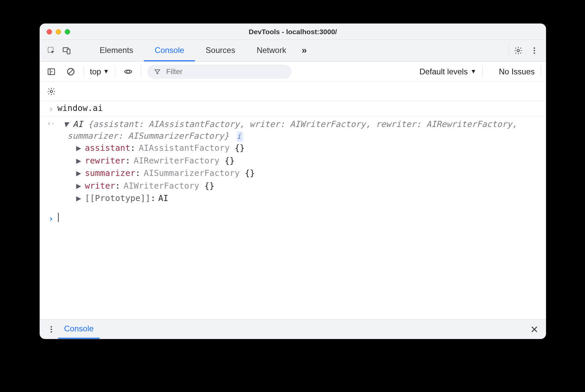 The height and width of the screenshot is (392, 585). Describe the element at coordinates (200, 51) in the screenshot. I see `panel-tabs: Elements Console Sources Network »` at that location.